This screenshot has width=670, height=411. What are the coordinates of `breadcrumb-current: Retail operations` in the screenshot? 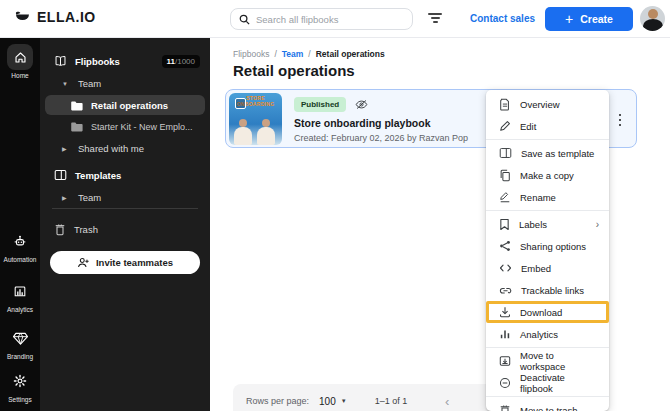 It's located at (350, 54).